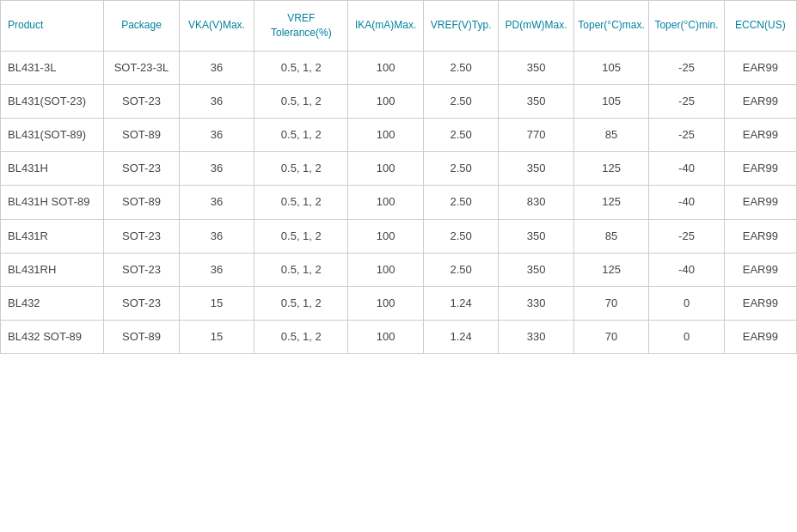  Describe the element at coordinates (52, 67) in the screenshot. I see `cell-product: BL431-3L` at that location.